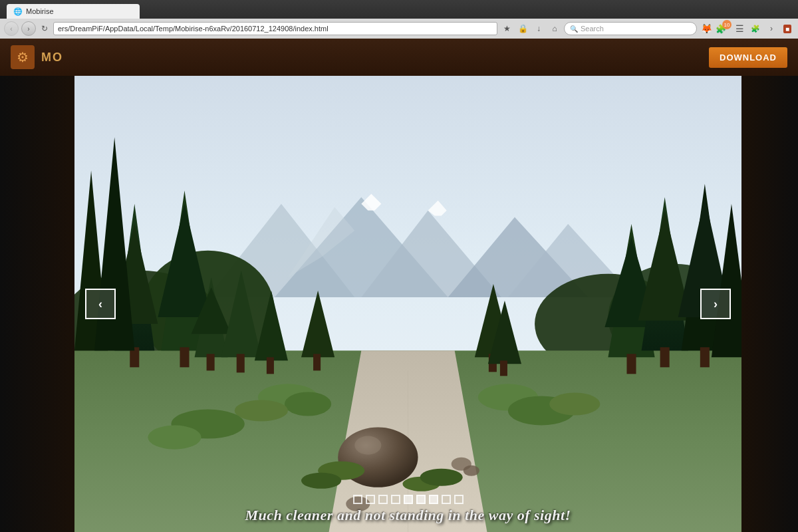 The image size is (798, 532). What do you see at coordinates (399, 19) in the screenshot?
I see `browser-chrome: 🌐 Mobirise ‹ › ↻ ers/DreamPiF/AppData/Lo…` at bounding box center [399, 19].